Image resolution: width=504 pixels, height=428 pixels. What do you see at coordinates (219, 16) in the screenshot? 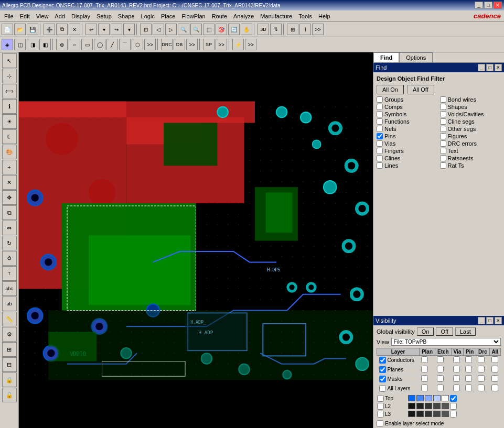
I see `menu-route: Route` at bounding box center [219, 16].